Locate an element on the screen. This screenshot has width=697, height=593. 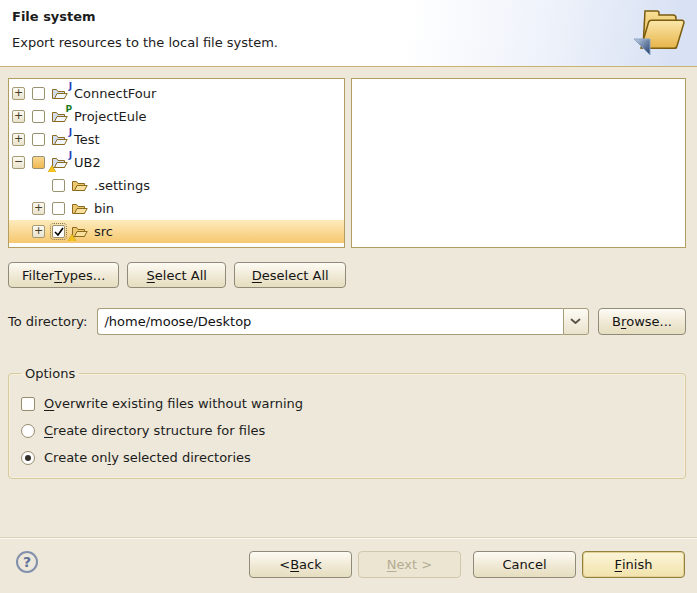
destination-row: To directory: Browse... is located at coordinates (347, 322).